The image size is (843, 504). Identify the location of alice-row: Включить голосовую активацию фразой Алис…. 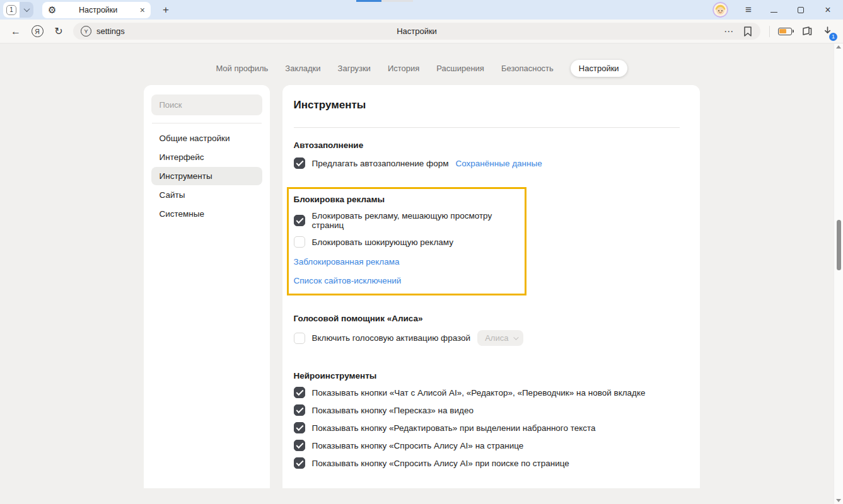
(487, 338).